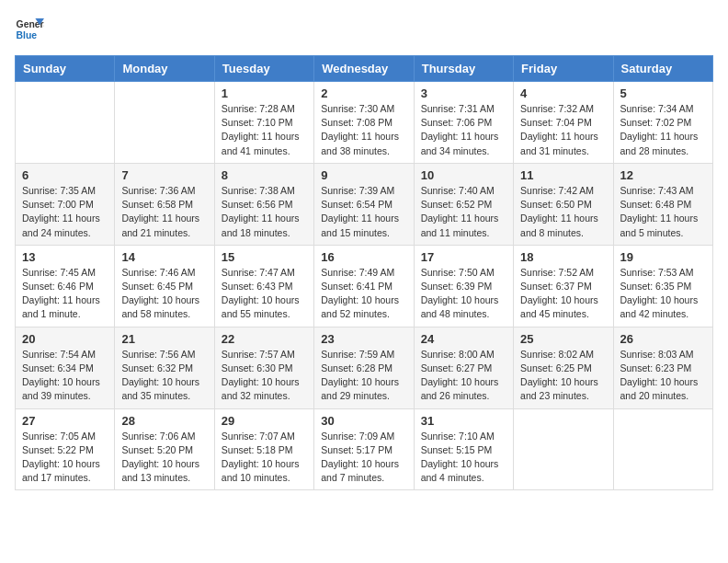 The image size is (728, 563). Describe the element at coordinates (463, 449) in the screenshot. I see `calendar-cell: 31Sunrise: 7:10 AMSunset: 5:15 PMDayligh…` at that location.